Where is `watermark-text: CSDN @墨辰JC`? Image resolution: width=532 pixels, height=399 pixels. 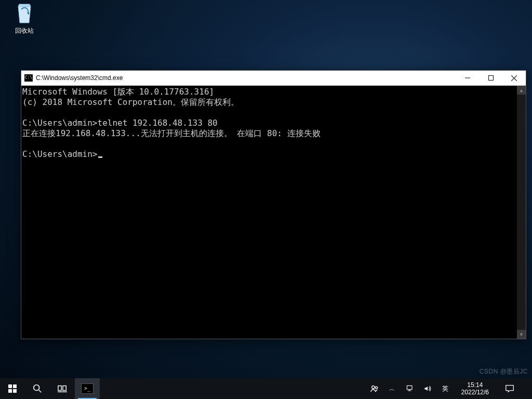
watermark-text: CSDN @墨辰JC is located at coordinates (504, 372).